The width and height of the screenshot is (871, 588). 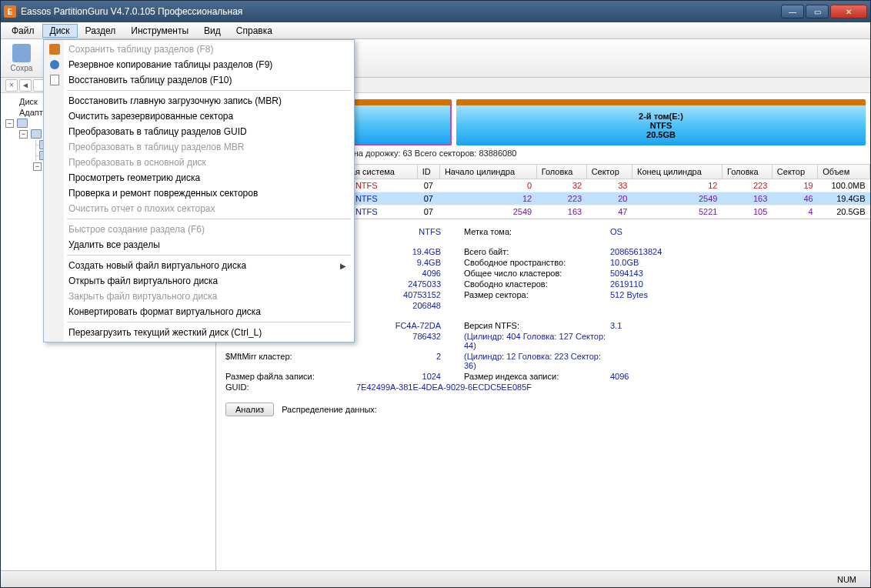 I want to click on menu-partition: Раздел, so click(x=101, y=31).